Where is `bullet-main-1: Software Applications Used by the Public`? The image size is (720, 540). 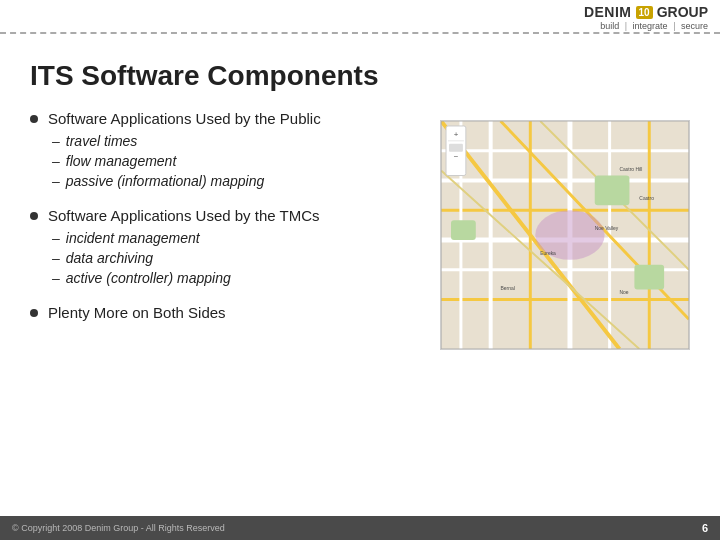
bullet-main-1: Software Applications Used by the Public is located at coordinates (225, 118).